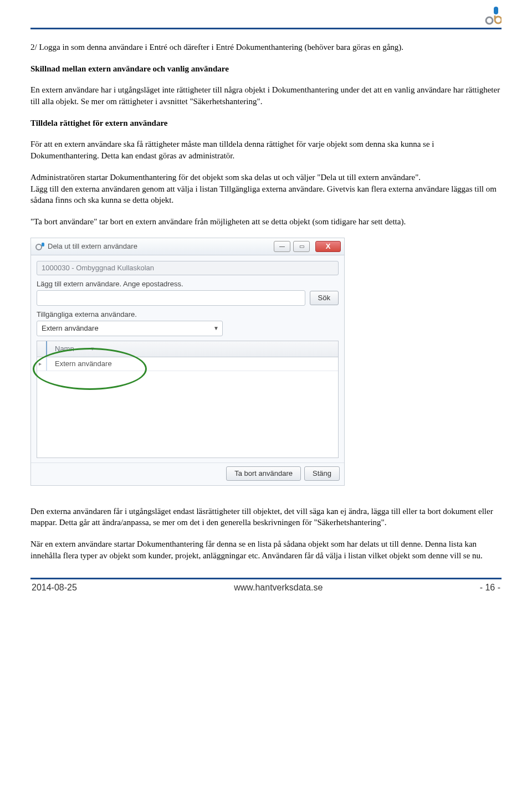  What do you see at coordinates (171, 298) in the screenshot?
I see `email-input` at bounding box center [171, 298].